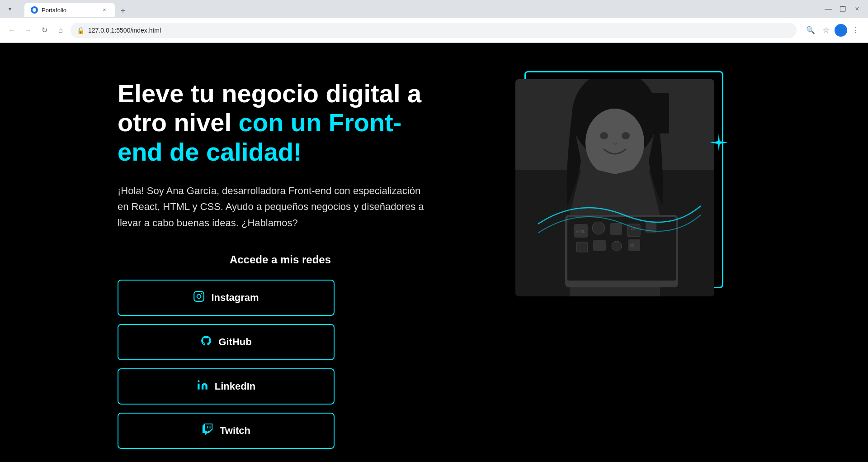  Describe the element at coordinates (80, 30) in the screenshot. I see `secure-icon: 🔒` at that location.